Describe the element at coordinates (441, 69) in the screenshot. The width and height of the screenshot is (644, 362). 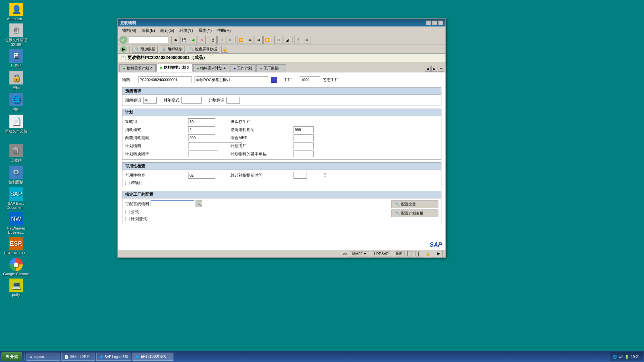
I see `tab-expand-button: 🗀` at that location.